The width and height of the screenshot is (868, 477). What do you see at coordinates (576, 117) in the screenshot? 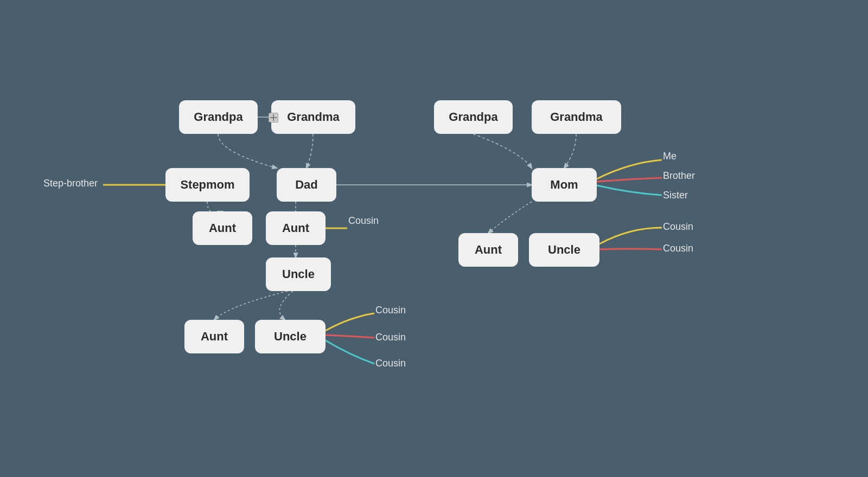
I see `grandma2-label: Grandma` at bounding box center [576, 117].